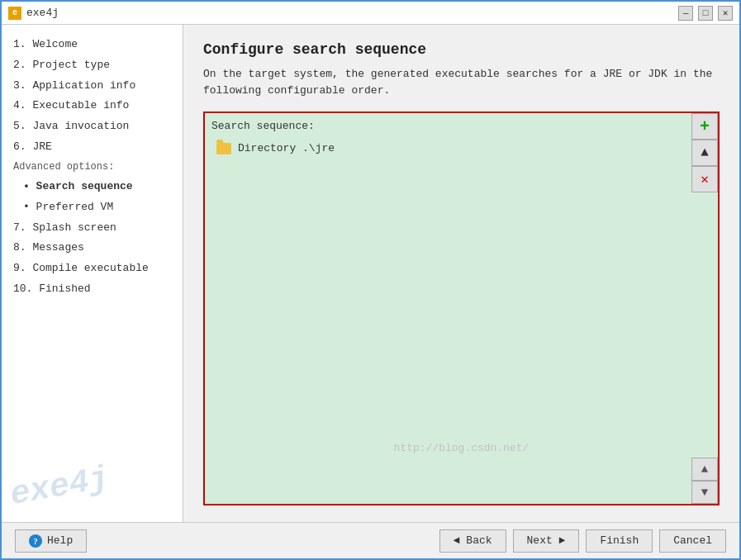  I want to click on finish-button: Finish, so click(620, 541).